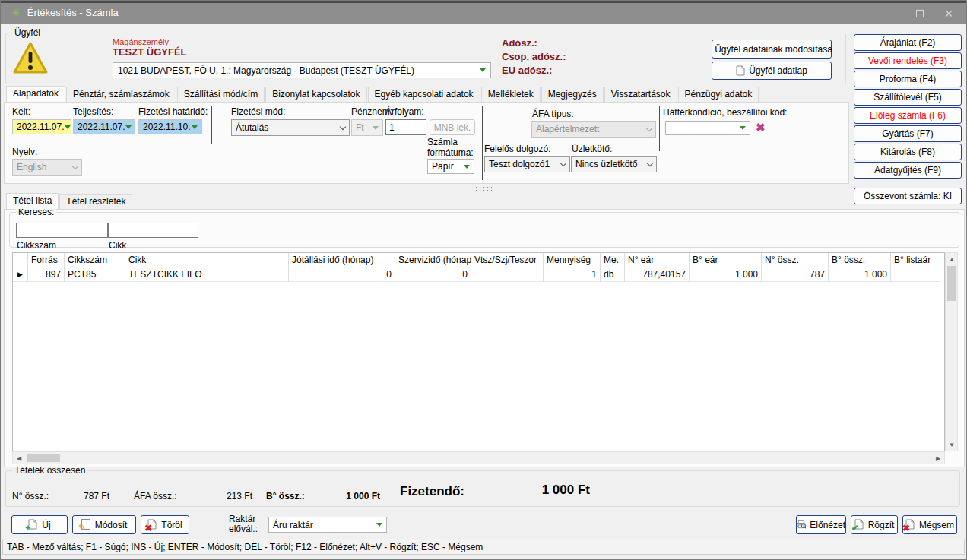 This screenshot has width=967, height=560. What do you see at coordinates (95, 260) in the screenshot?
I see `column-header-3: Cikkszám` at bounding box center [95, 260].